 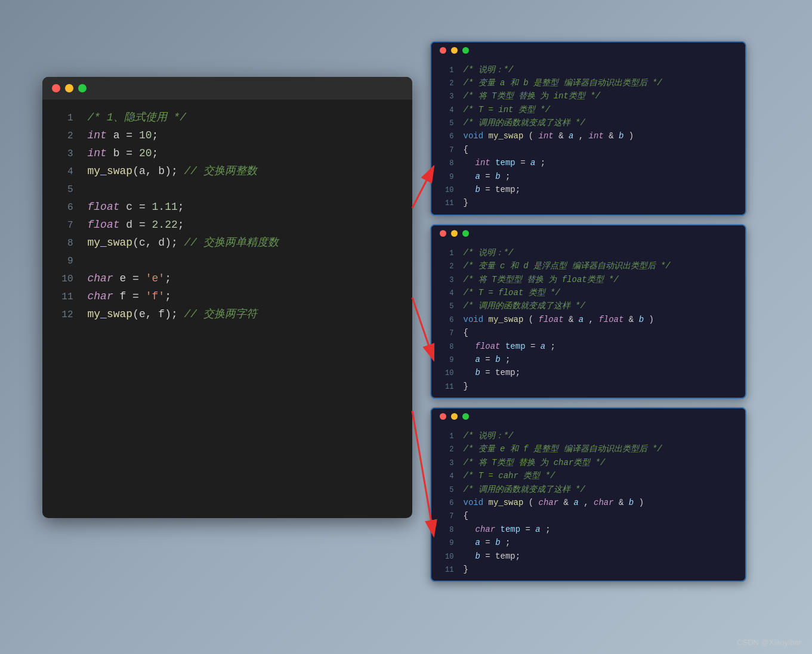 I want to click on code-text: a = b ;, so click(x=487, y=359).